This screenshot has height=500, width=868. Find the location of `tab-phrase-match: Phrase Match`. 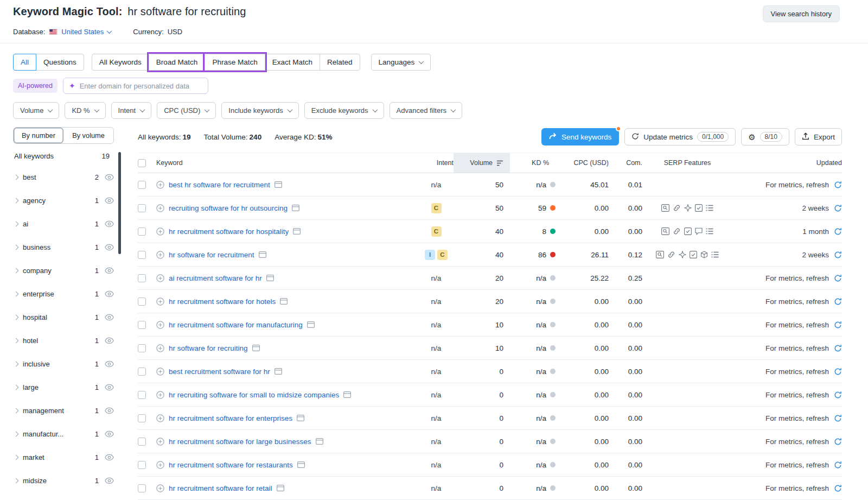

tab-phrase-match: Phrase Match is located at coordinates (234, 62).